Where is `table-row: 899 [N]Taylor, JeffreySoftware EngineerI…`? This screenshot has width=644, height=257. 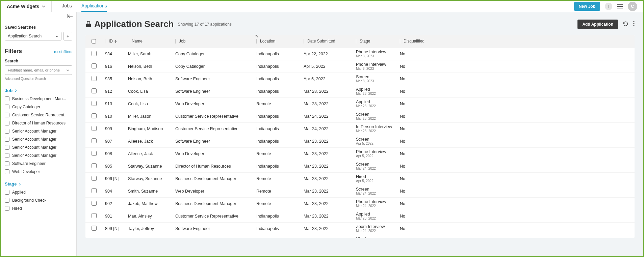
table-row: 899 [N]Taylor, JeffreySoftware EngineerI… is located at coordinates (360, 229).